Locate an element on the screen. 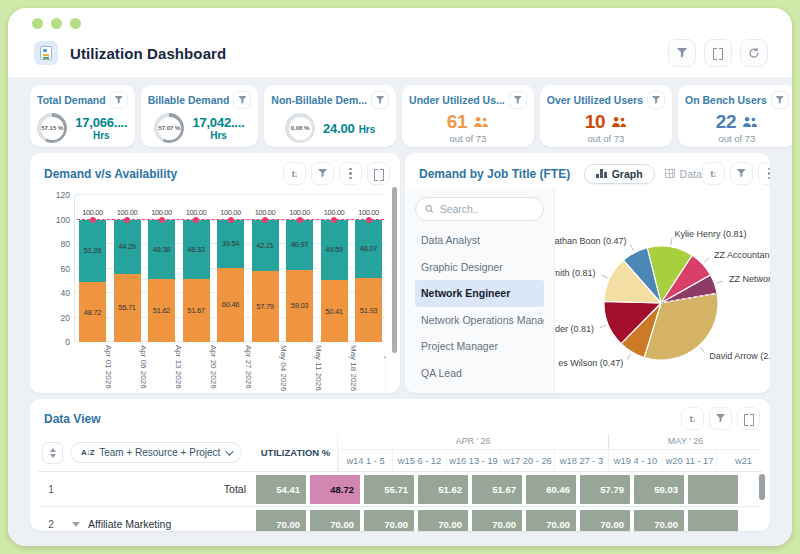  stacked-bar: 100.0048.3851.62 is located at coordinates (162, 268).